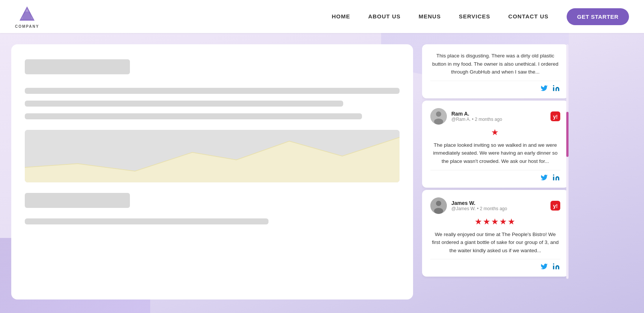 The image size is (644, 313). Describe the element at coordinates (477, 119) in the screenshot. I see `reviewer-handle-2: @Ram A. • 2 months ago` at that location.